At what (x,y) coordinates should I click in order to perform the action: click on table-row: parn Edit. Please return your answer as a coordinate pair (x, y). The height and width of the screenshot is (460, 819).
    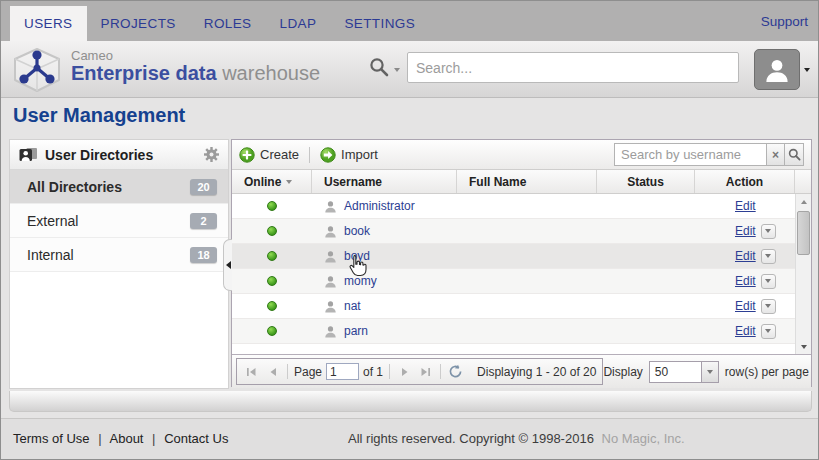
    Looking at the image, I should click on (514, 332).